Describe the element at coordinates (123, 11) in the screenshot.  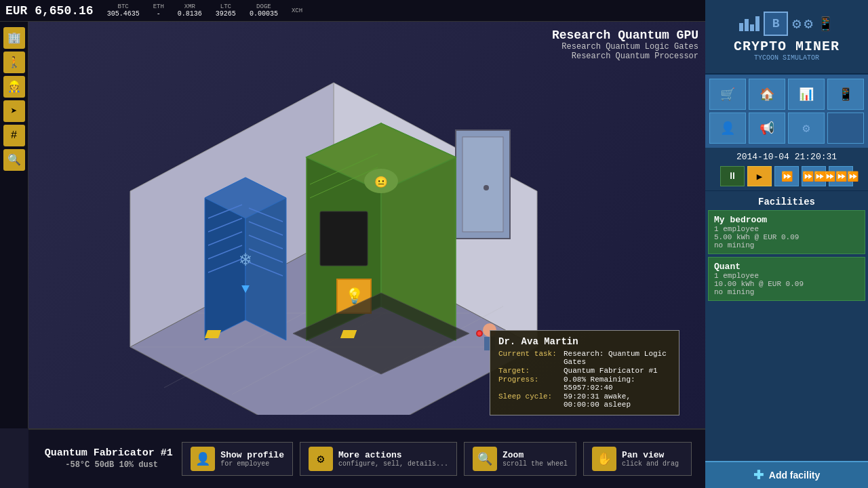
I see `crypto-btc: BTC 305.4635` at that location.